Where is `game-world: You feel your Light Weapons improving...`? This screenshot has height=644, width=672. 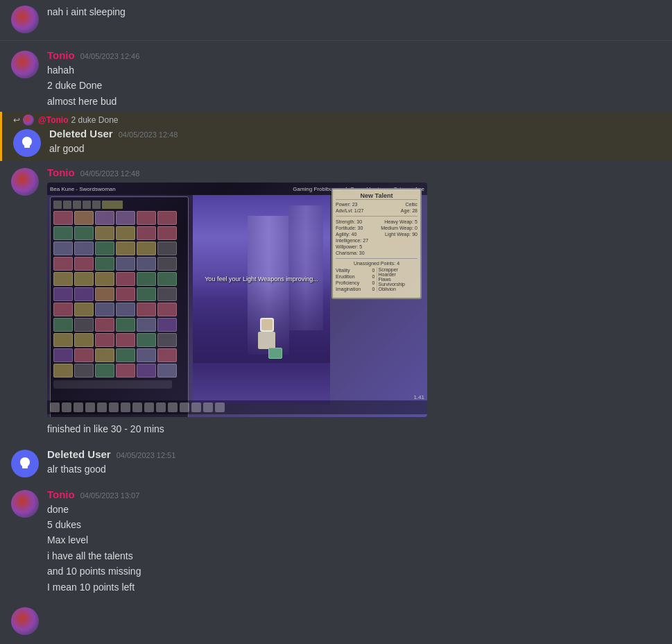
game-world: You feel your Light Weapons improving... is located at coordinates (261, 300).